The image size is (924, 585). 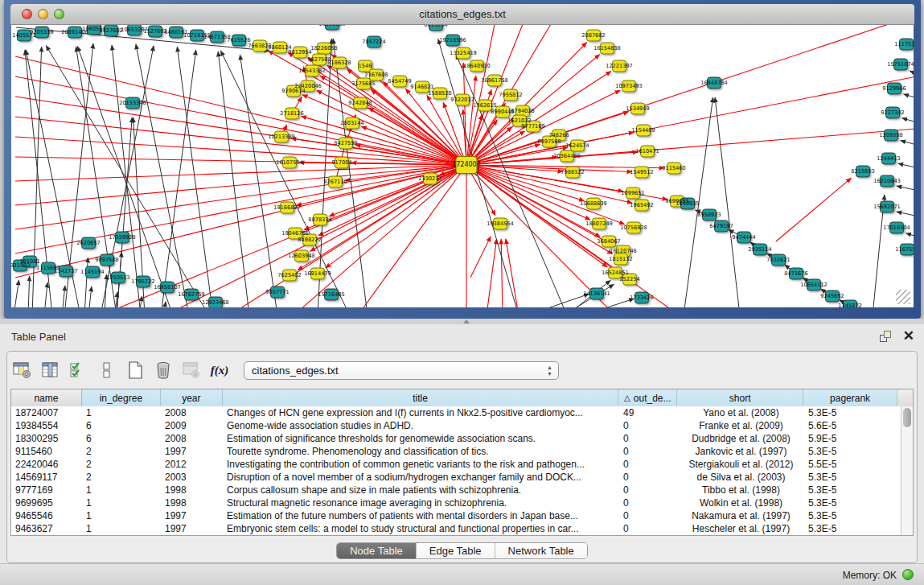 What do you see at coordinates (309, 240) in the screenshot?
I see `graph-node-label: 8498222` at bounding box center [309, 240].